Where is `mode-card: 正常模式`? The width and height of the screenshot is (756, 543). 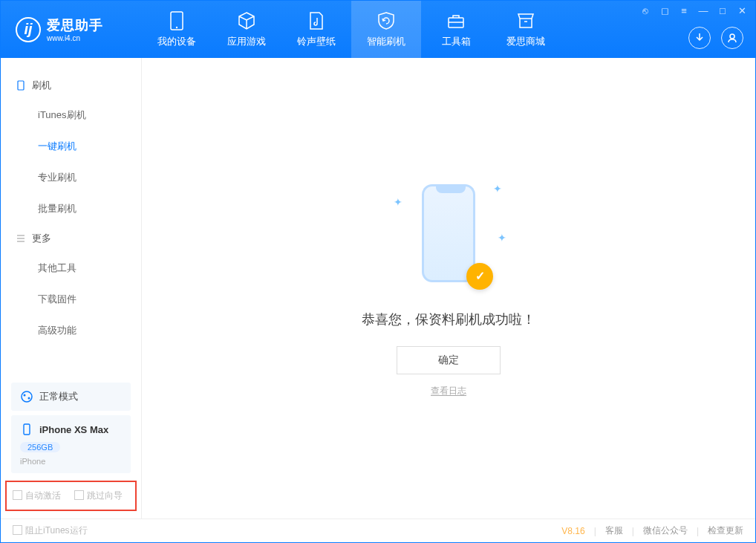
mode-card: 正常模式 is located at coordinates (71, 397).